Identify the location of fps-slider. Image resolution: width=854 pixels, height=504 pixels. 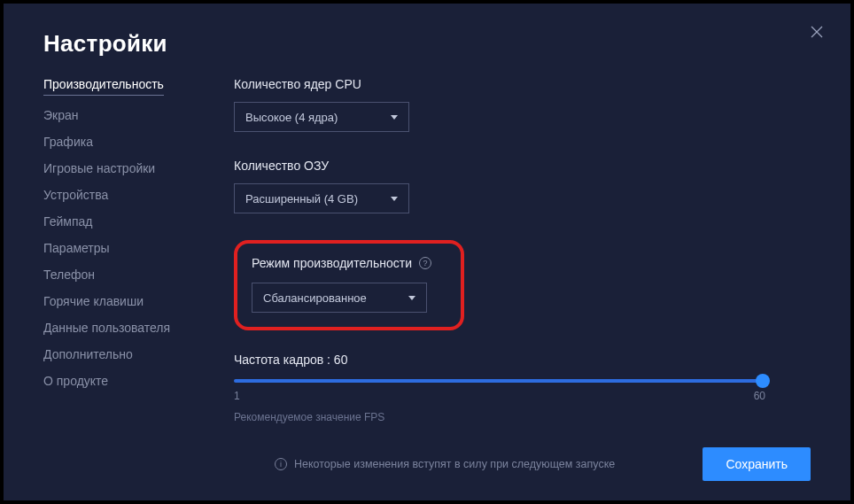
(500, 381).